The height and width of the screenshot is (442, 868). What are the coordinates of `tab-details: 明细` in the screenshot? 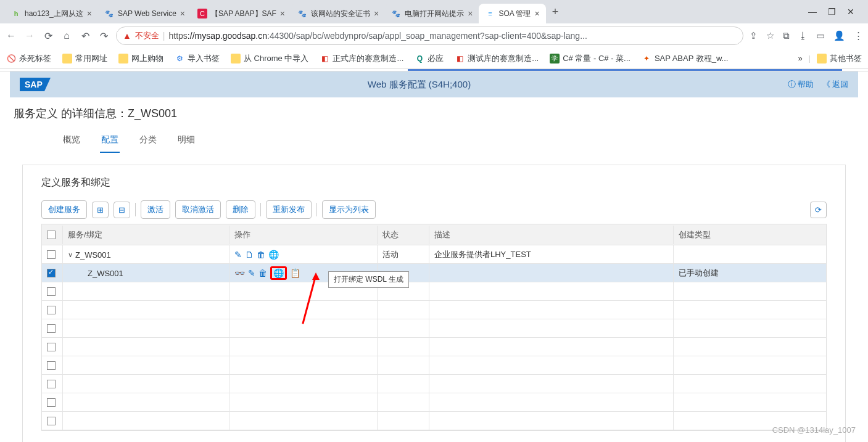 It's located at (186, 142).